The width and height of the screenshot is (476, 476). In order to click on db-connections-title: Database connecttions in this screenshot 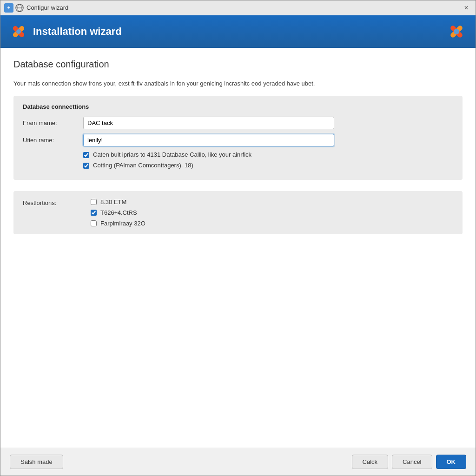, I will do `click(238, 107)`.